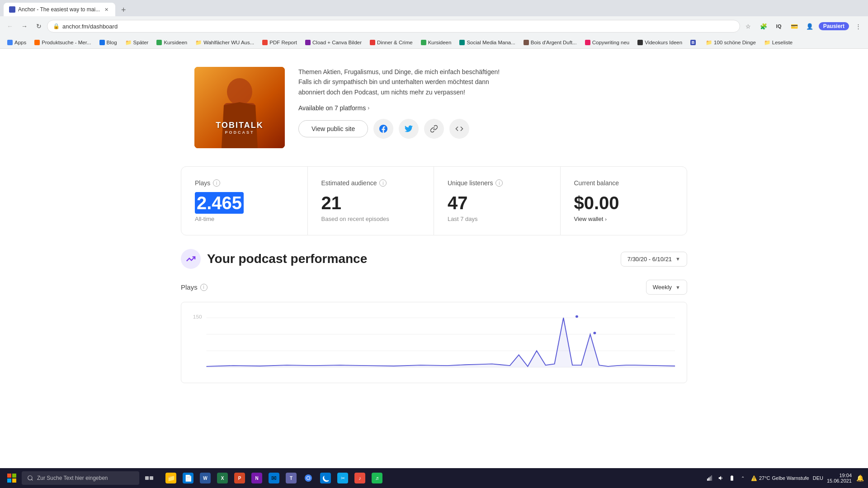  I want to click on edge-icon, so click(326, 478).